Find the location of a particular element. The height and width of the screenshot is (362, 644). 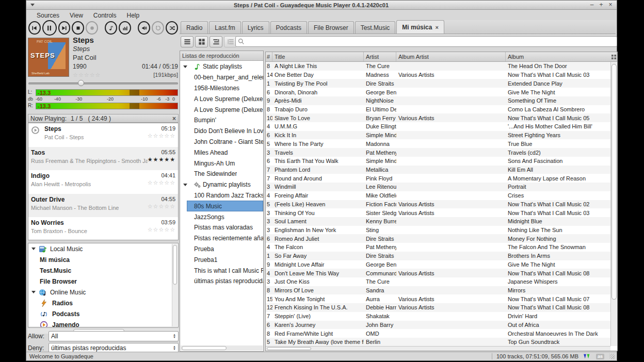

playlist-group-dynamic-playlists: Dynamic playlists is located at coordinates (222, 185).